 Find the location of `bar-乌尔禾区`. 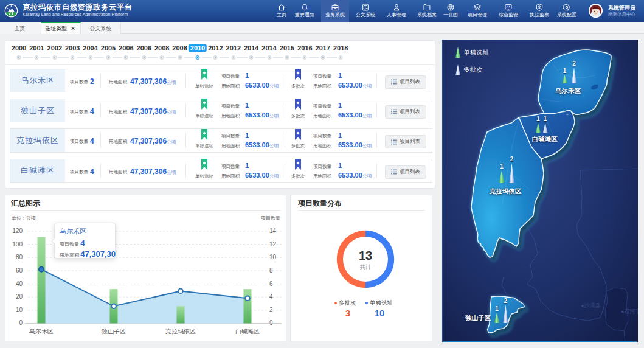

bar-乌尔禾区 is located at coordinates (41, 280).